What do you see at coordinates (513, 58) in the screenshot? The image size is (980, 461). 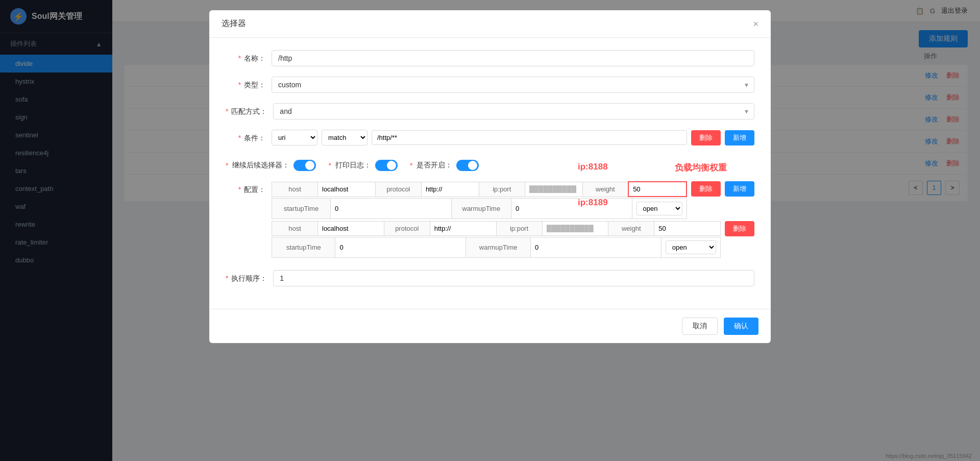 I see `name-field-content` at bounding box center [513, 58].